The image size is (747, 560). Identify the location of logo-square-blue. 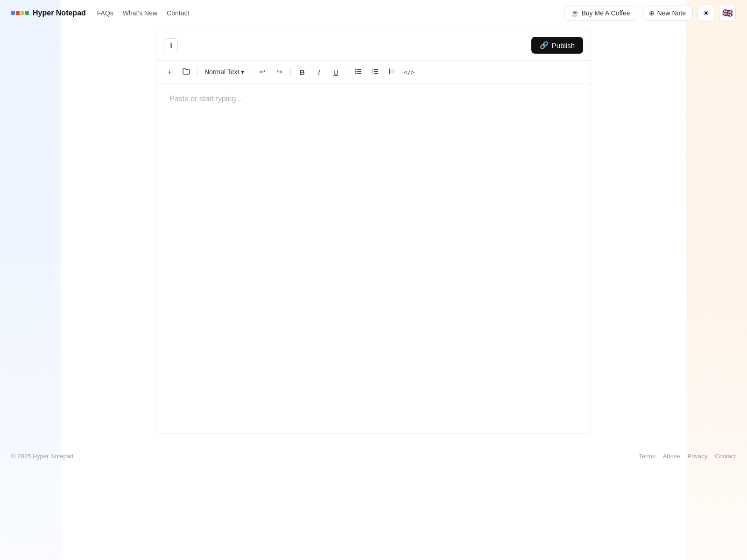
(13, 13).